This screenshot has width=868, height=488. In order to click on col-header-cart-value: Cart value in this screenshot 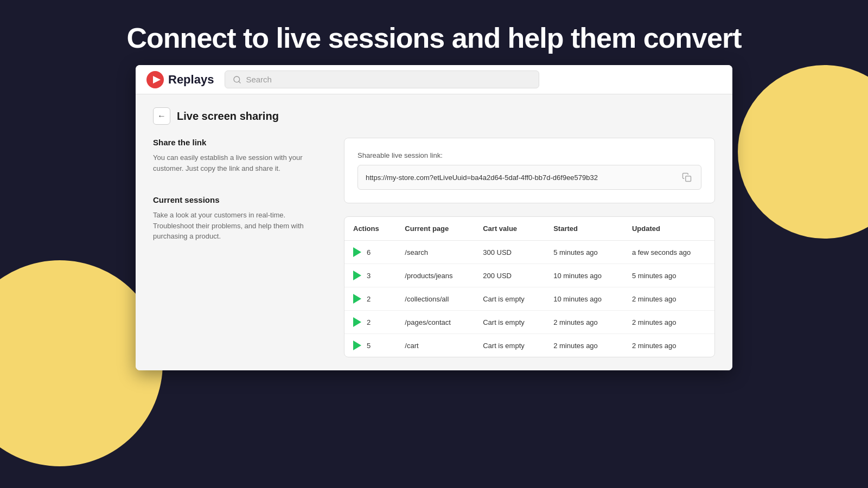, I will do `click(509, 229)`.